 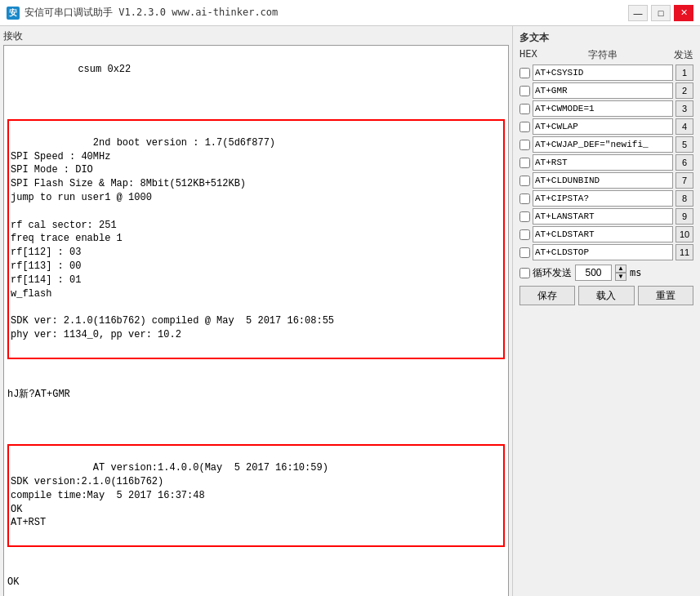 What do you see at coordinates (606, 91) in the screenshot?
I see `at-row-2: 2` at bounding box center [606, 91].